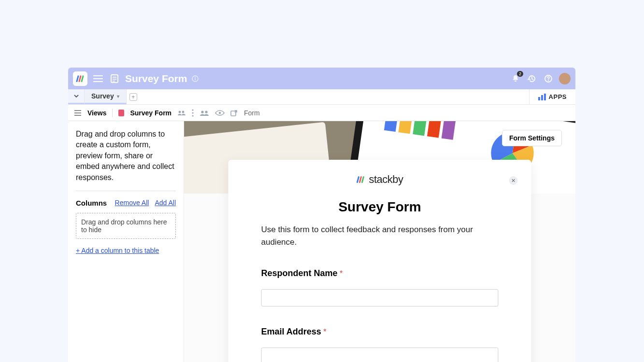 The image size is (644, 362). Describe the element at coordinates (151, 113) in the screenshot. I see `view-name: Survey Form` at that location.